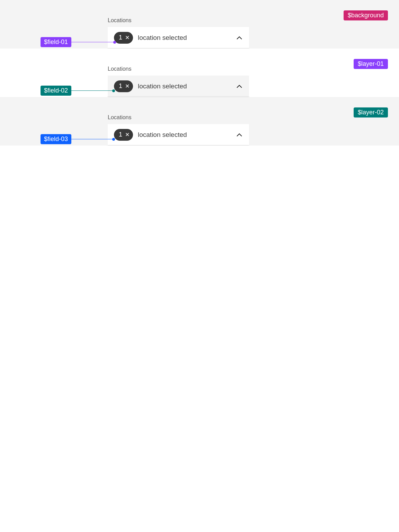  What do you see at coordinates (371, 64) in the screenshot?
I see `background-token-tag: $layer-01` at bounding box center [371, 64].